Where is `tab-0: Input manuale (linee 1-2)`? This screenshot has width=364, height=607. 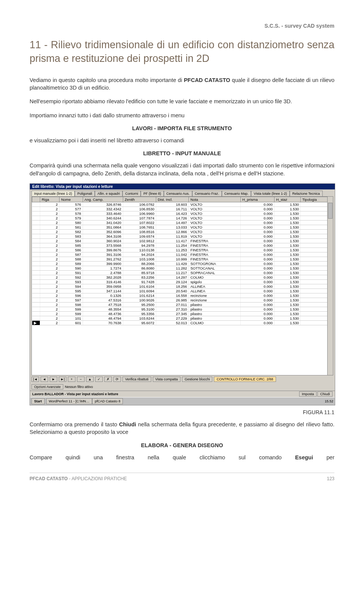
tab-0: Input manuale (linee 1-2) is located at coordinates (53, 194).